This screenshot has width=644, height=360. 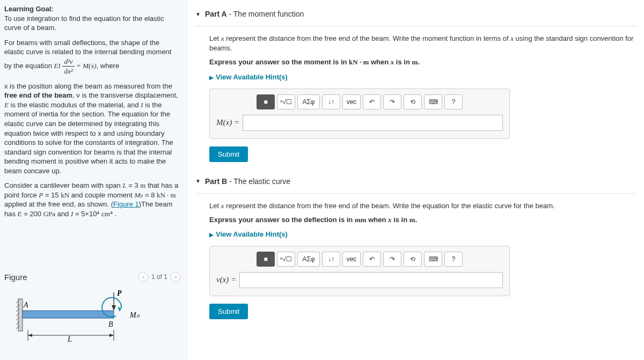 I want to click on part-a-submit-button: Submit, so click(x=229, y=155).